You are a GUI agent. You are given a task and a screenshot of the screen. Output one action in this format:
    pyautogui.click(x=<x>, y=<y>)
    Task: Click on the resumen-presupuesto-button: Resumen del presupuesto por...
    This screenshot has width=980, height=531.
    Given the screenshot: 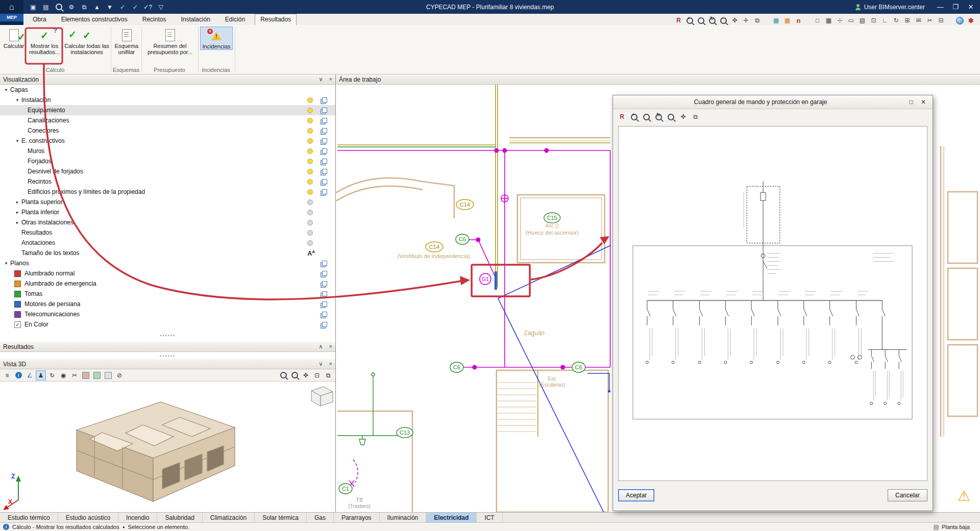 What is the action you would take?
    pyautogui.click(x=170, y=41)
    